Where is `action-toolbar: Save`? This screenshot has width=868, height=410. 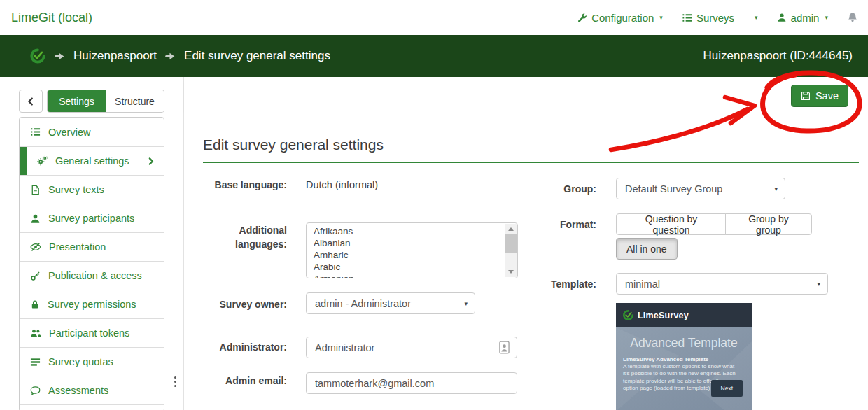
action-toolbar: Save is located at coordinates (526, 94).